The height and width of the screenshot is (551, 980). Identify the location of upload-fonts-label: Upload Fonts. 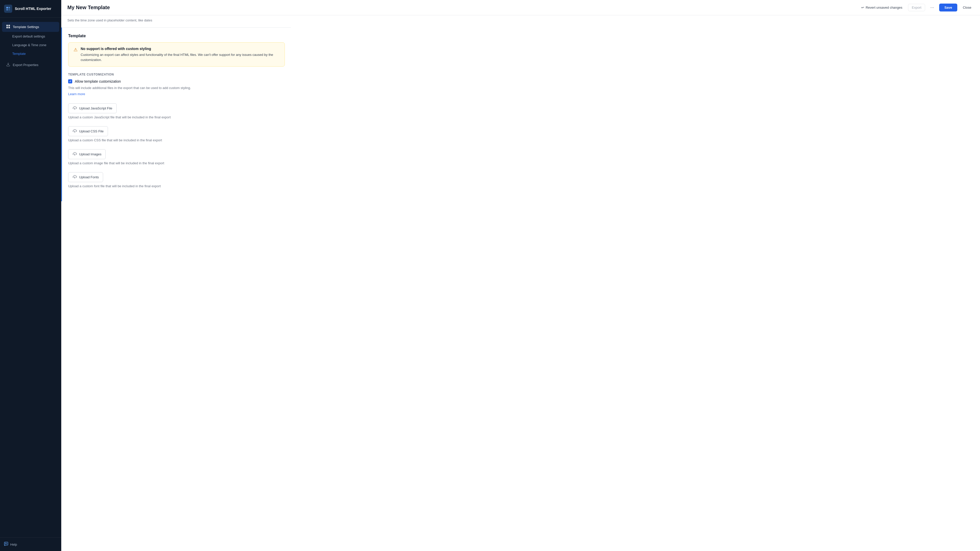
(89, 177).